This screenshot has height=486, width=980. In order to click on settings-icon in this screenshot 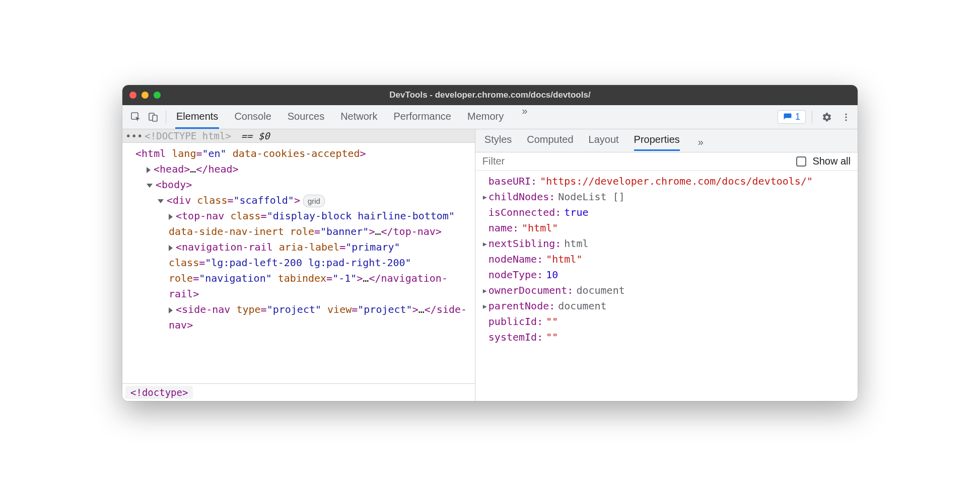, I will do `click(827, 117)`.